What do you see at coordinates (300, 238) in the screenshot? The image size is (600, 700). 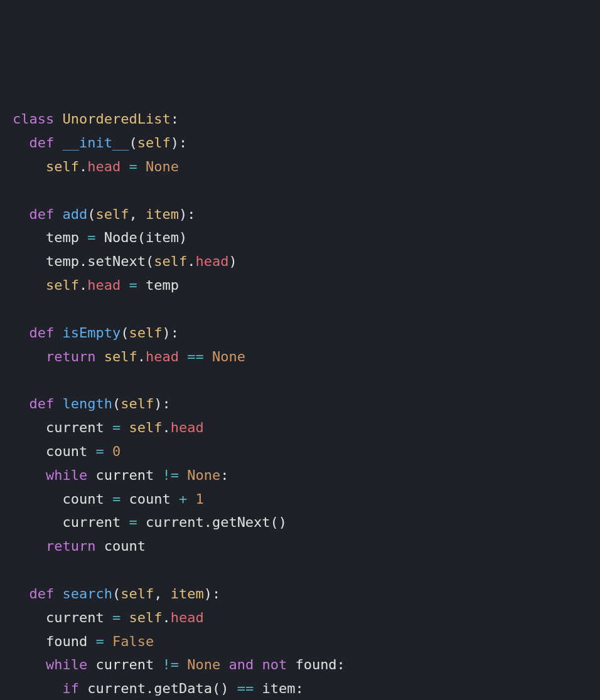 I see `code-line: temp = Node(item)` at bounding box center [300, 238].